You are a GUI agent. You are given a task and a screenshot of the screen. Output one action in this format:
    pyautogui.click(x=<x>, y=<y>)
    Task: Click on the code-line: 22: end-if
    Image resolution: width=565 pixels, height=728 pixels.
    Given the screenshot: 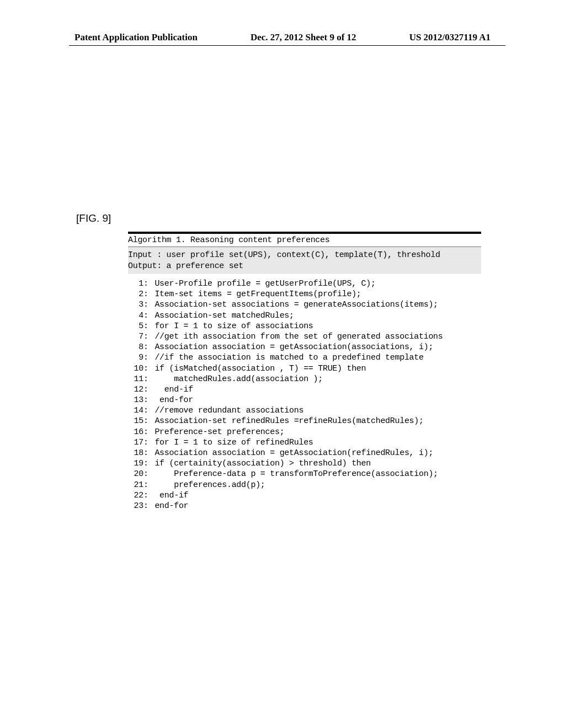 What is the action you would take?
    pyautogui.click(x=305, y=495)
    